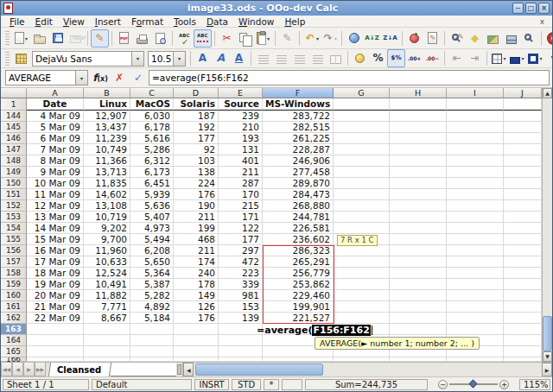 This screenshot has width=553, height=392. Describe the element at coordinates (180, 370) in the screenshot. I see `tab-split-handle` at that location.